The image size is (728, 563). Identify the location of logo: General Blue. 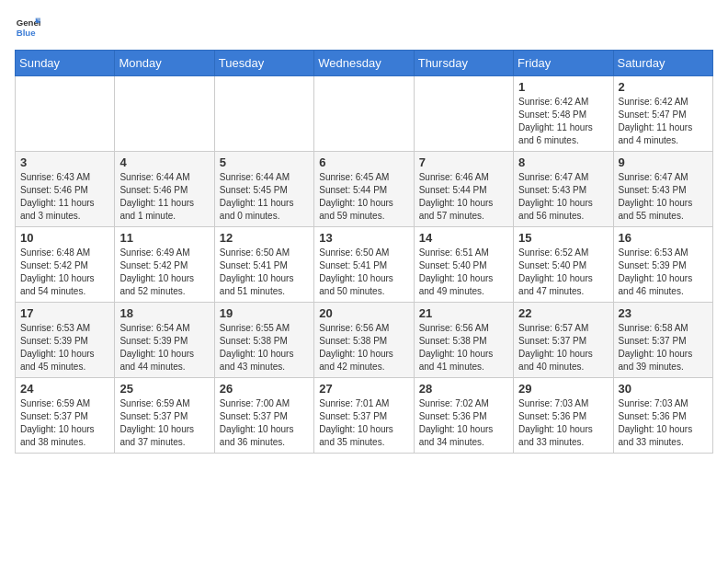
(29, 28).